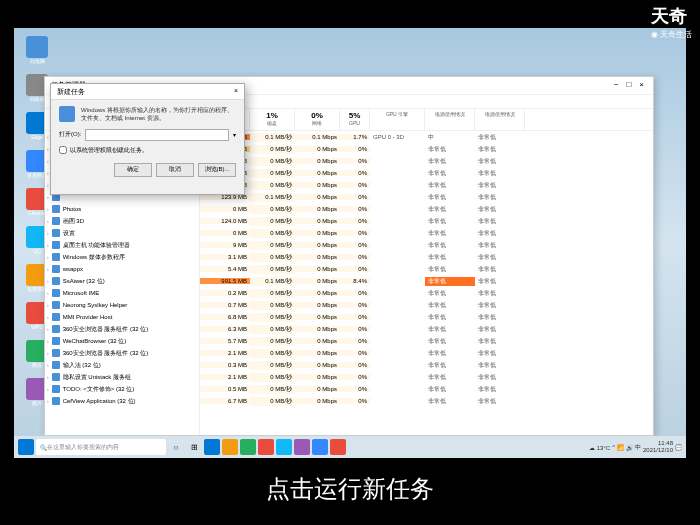  I want to click on table-row: 9 MB0 MB/秒0 Mbps0%非常低非常低, so click(426, 245).